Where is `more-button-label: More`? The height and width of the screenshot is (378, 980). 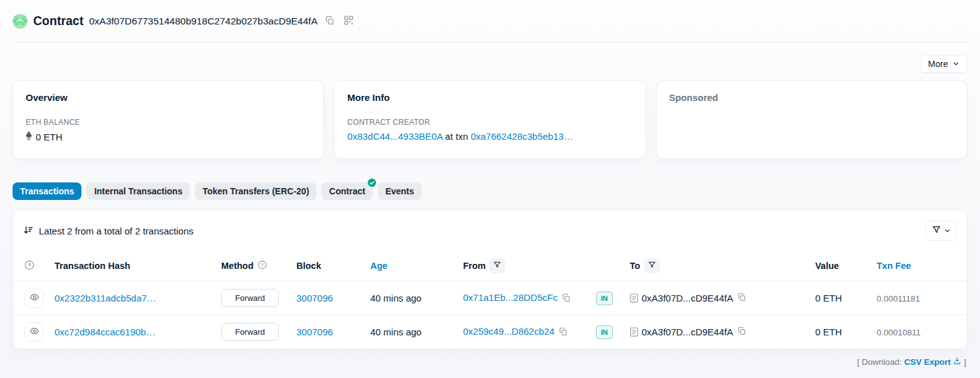 more-button-label: More is located at coordinates (938, 64).